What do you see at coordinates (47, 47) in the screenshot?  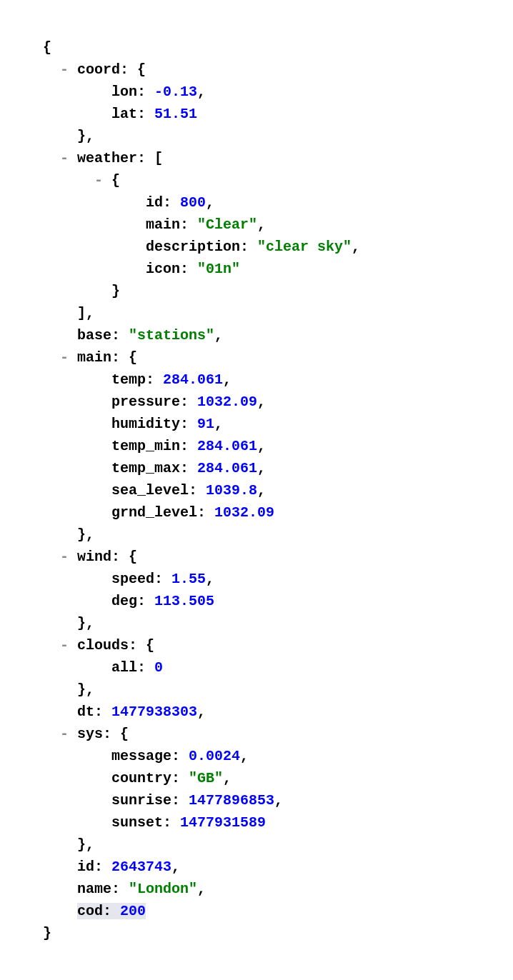 I see `root-open-brace: {` at bounding box center [47, 47].